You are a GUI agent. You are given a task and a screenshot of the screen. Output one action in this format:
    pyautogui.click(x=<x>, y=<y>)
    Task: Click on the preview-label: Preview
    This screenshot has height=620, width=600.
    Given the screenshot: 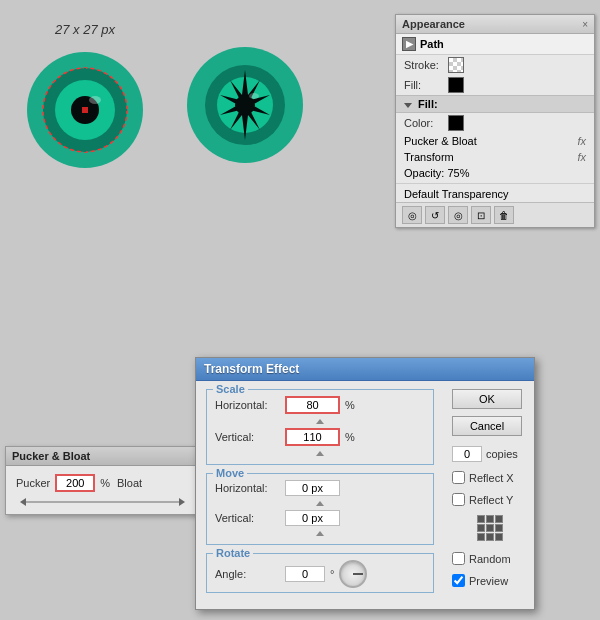 What is the action you would take?
    pyautogui.click(x=488, y=581)
    